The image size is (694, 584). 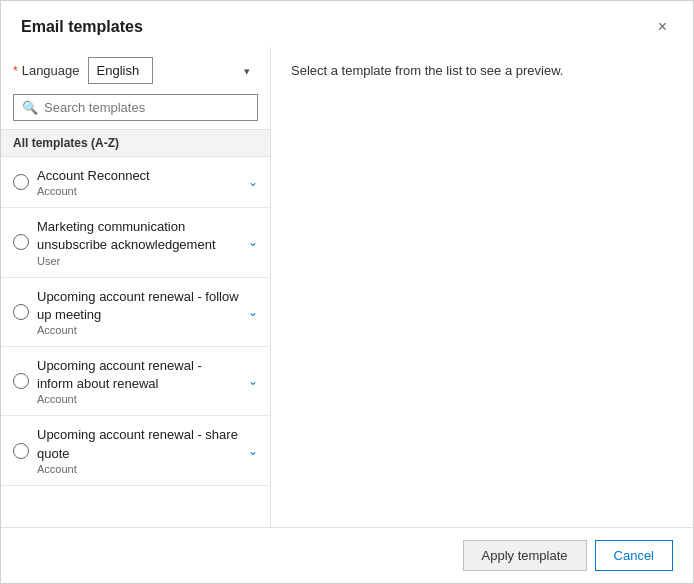 What do you see at coordinates (138, 399) in the screenshot?
I see `template-category-3: Account` at bounding box center [138, 399].